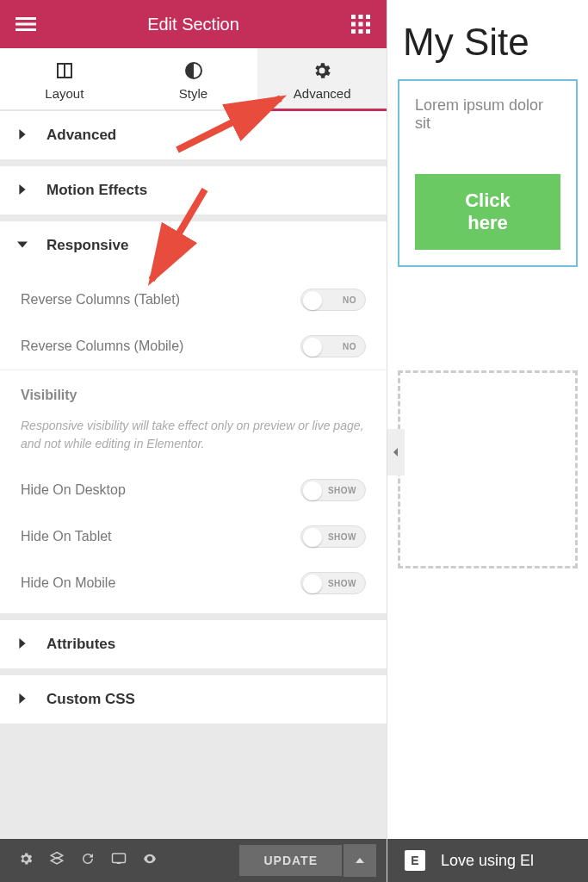 Image resolution: width=588 pixels, height=882 pixels. What do you see at coordinates (193, 644) in the screenshot?
I see `section-attributes: Attributes` at bounding box center [193, 644].